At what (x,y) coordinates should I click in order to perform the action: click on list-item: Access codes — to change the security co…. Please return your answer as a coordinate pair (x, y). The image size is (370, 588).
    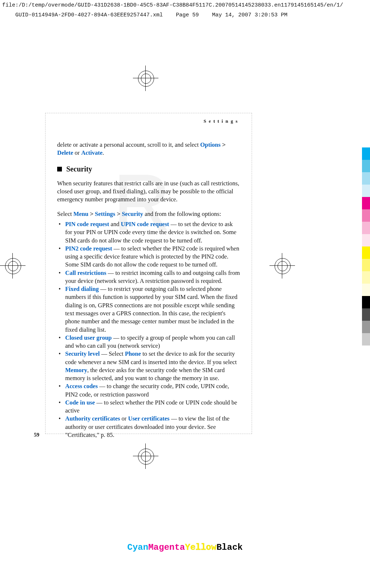
    Looking at the image, I should click on (149, 390).